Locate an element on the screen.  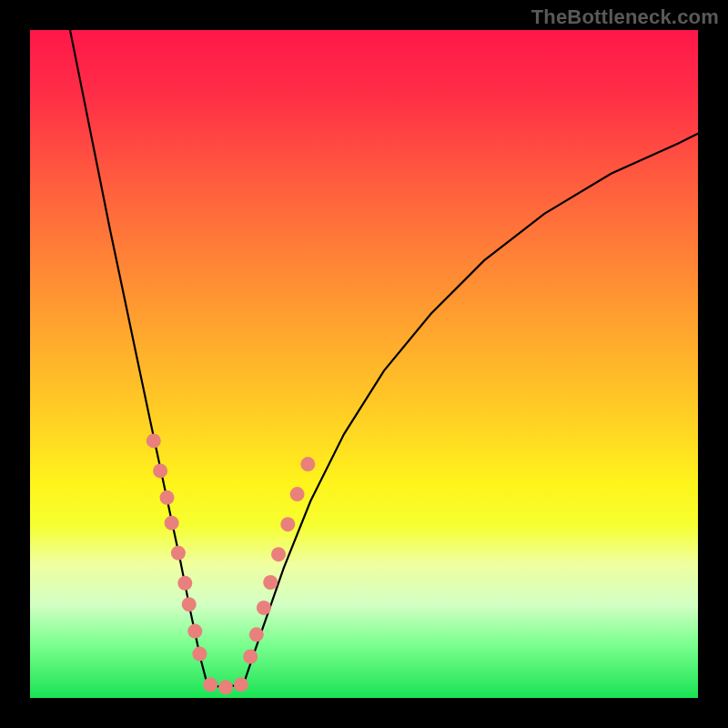
watermark-text: TheBottleneck.com is located at coordinates (625, 17).